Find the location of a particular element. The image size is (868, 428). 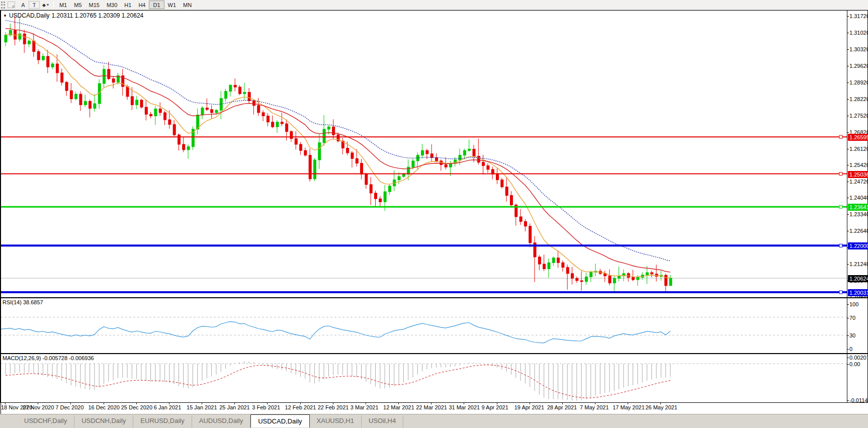

rsi-tick-label: 0 is located at coordinates (851, 349).